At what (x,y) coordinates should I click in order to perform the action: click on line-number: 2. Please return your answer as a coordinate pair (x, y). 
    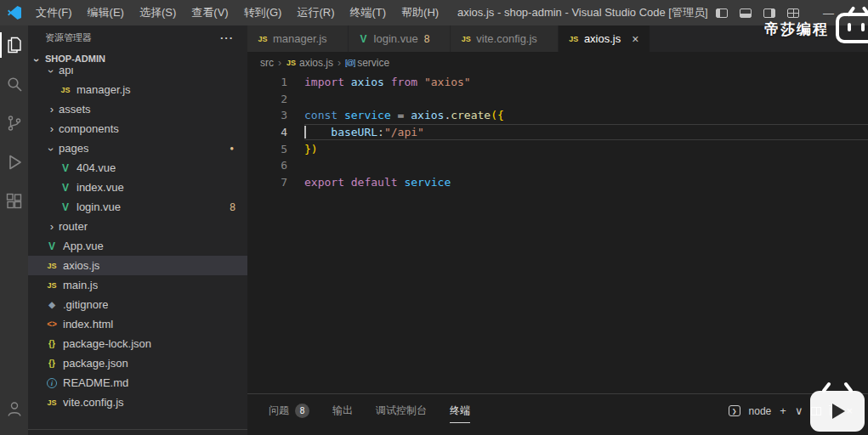
    Looking at the image, I should click on (267, 99).